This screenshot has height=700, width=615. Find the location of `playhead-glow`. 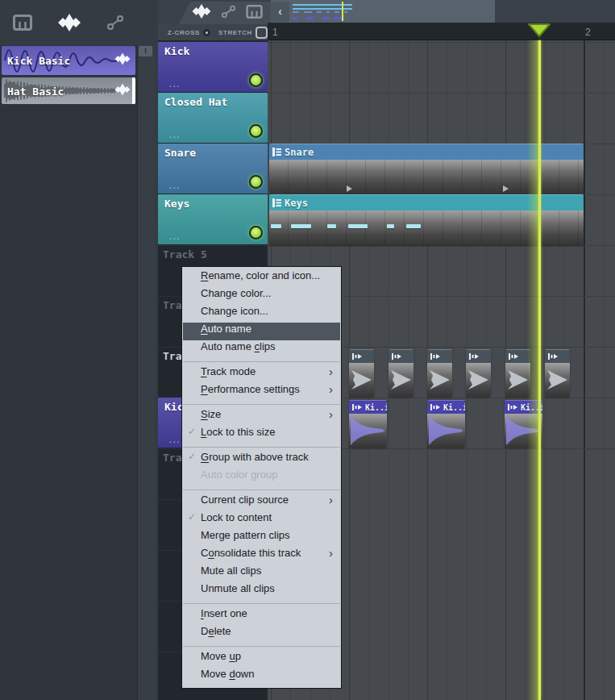

playhead-glow is located at coordinates (534, 370).